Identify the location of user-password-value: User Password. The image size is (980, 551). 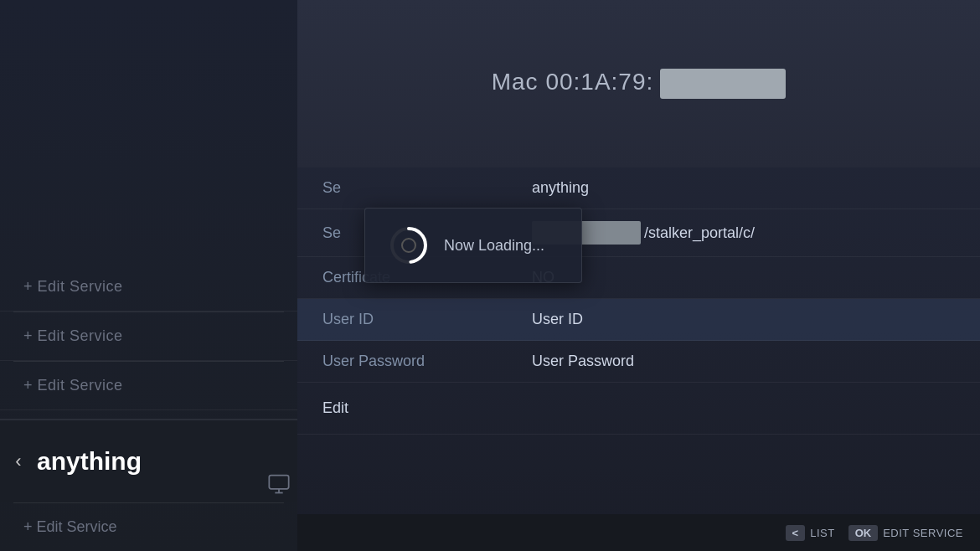
(583, 362).